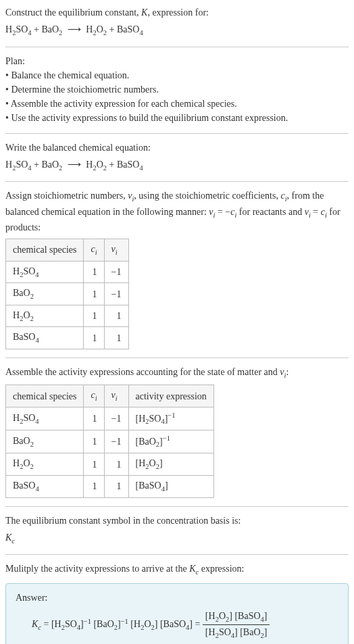 The height and width of the screenshot is (644, 354). What do you see at coordinates (171, 442) in the screenshot?
I see `activity-cell: [BaO2]−1` at bounding box center [171, 442].